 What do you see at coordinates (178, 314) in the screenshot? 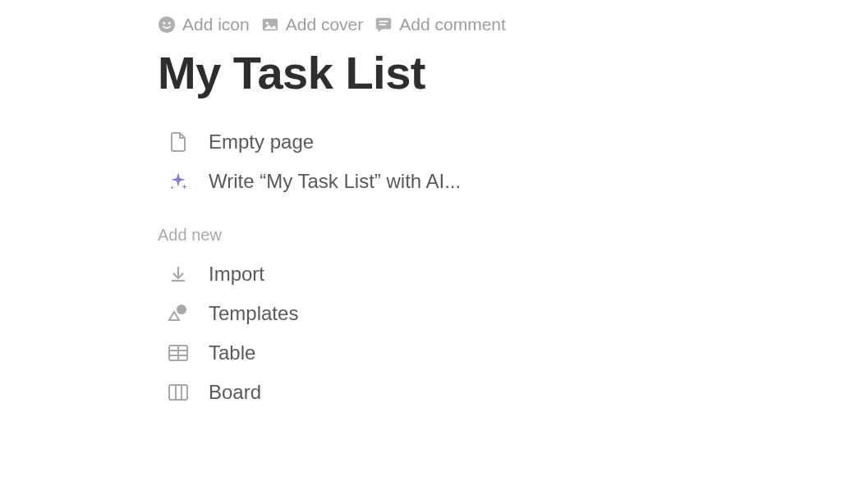
I see `shapes-icon` at bounding box center [178, 314].